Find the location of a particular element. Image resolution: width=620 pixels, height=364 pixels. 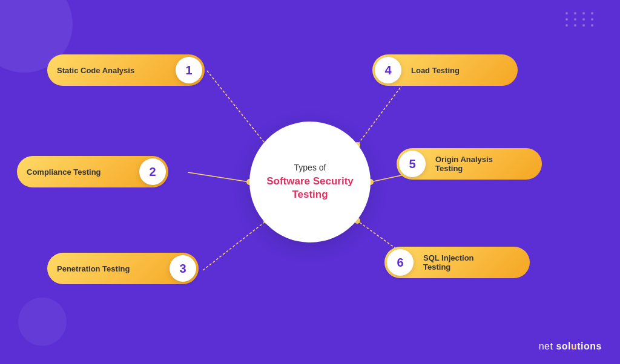

item-number-6: 6 is located at coordinates (400, 262).